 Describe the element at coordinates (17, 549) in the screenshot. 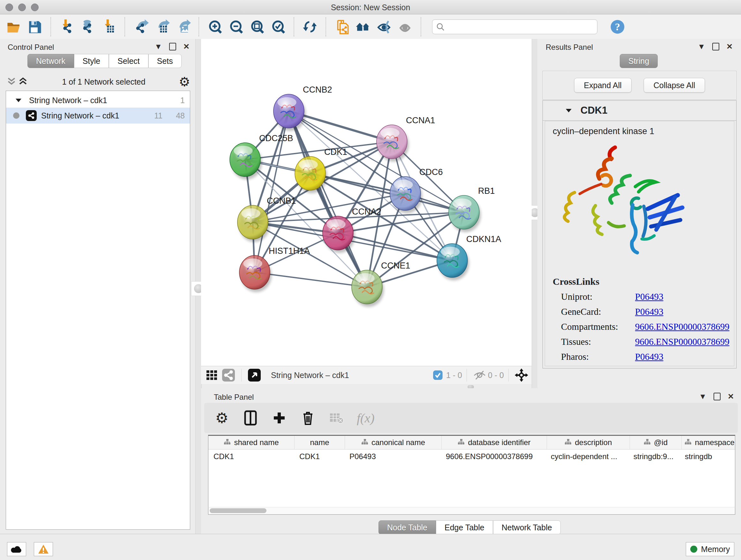

I see `cloud-button` at that location.